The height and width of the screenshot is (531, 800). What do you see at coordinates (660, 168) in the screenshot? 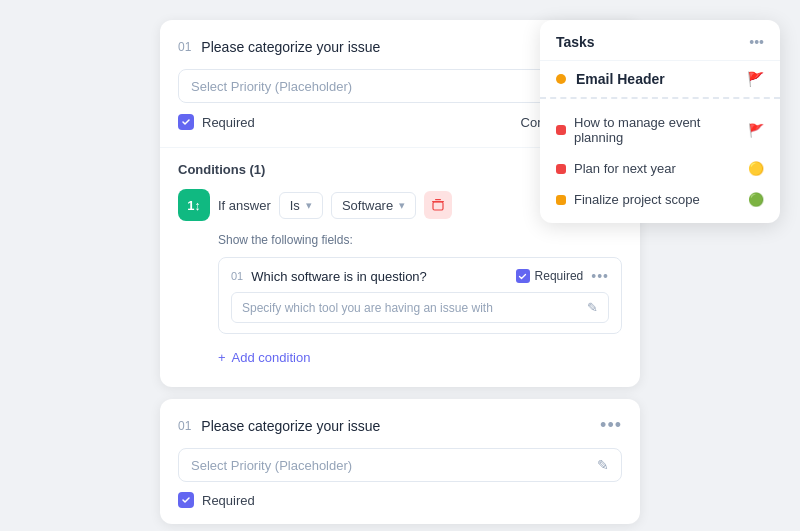
I see `task-item-2: Plan for next year 🟡` at bounding box center [660, 168].